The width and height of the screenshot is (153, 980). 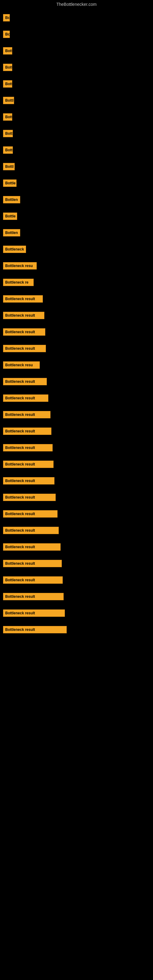 I want to click on bottleneck-label: Bottleneck, so click(x=14, y=250).